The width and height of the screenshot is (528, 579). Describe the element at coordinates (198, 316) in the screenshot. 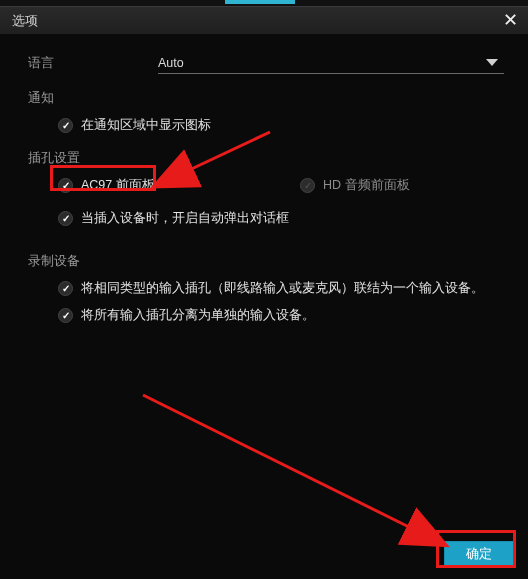

I see `record-split-label: 将所有输入插孔分离为单独的输入设备。` at that location.